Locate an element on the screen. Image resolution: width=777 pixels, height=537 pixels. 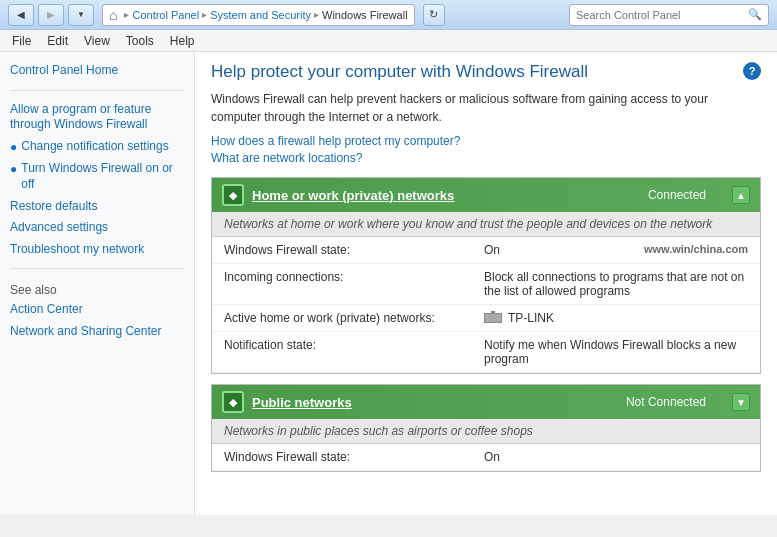
incoming-connections-value: Block all connections to programs that a… is located at coordinates (616, 284).